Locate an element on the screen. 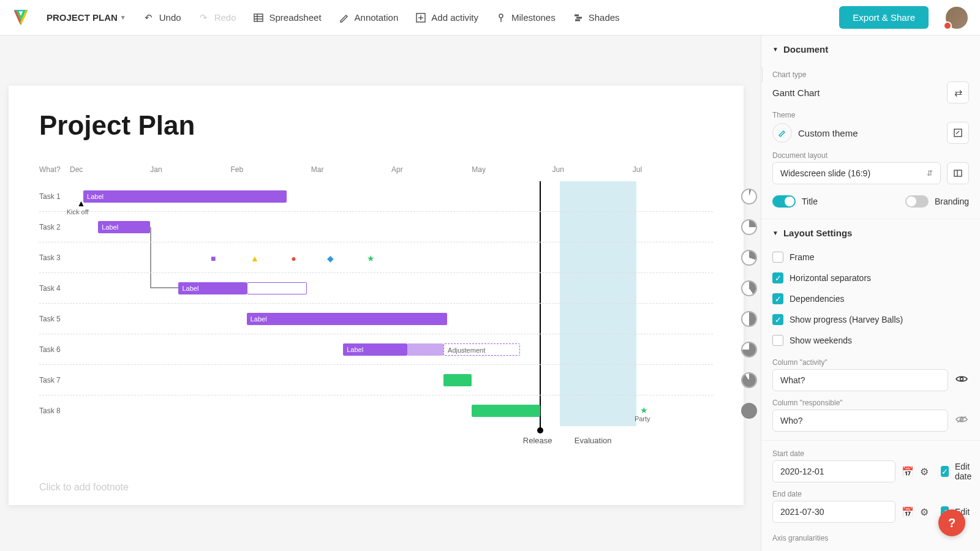  layout-presets-button is located at coordinates (958, 173).